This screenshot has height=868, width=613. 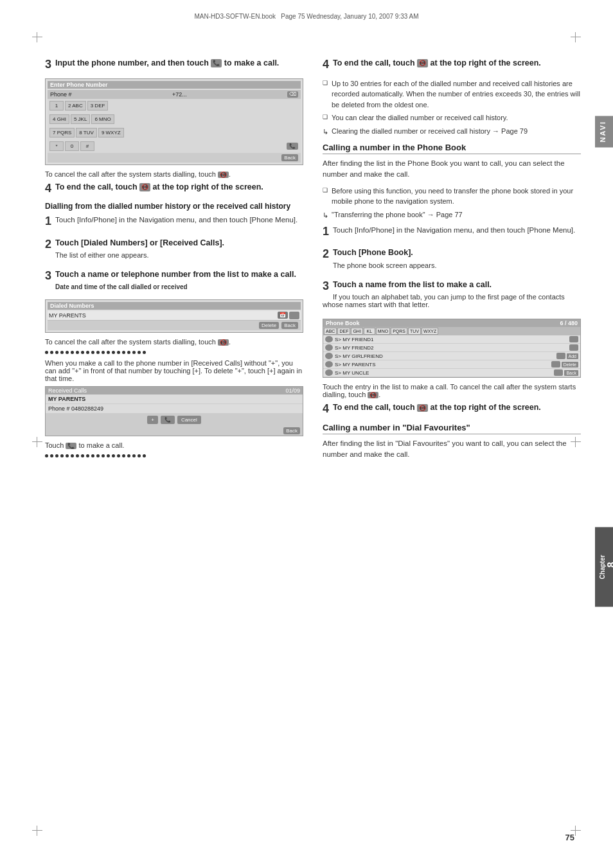 What do you see at coordinates (292, 146) in the screenshot?
I see `screen-call-btn: 📞` at bounding box center [292, 146].